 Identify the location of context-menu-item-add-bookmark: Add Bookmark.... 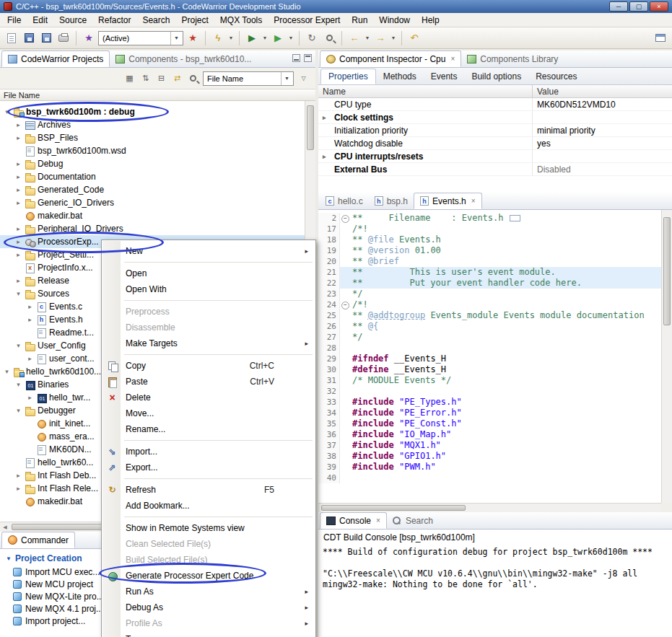
(209, 506).